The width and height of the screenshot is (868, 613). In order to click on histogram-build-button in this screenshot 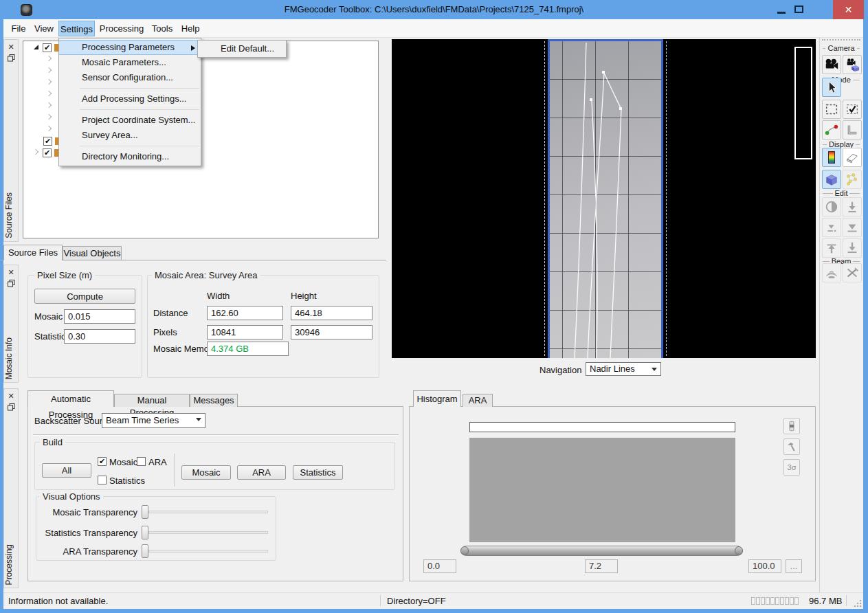, I will do `click(792, 447)`.